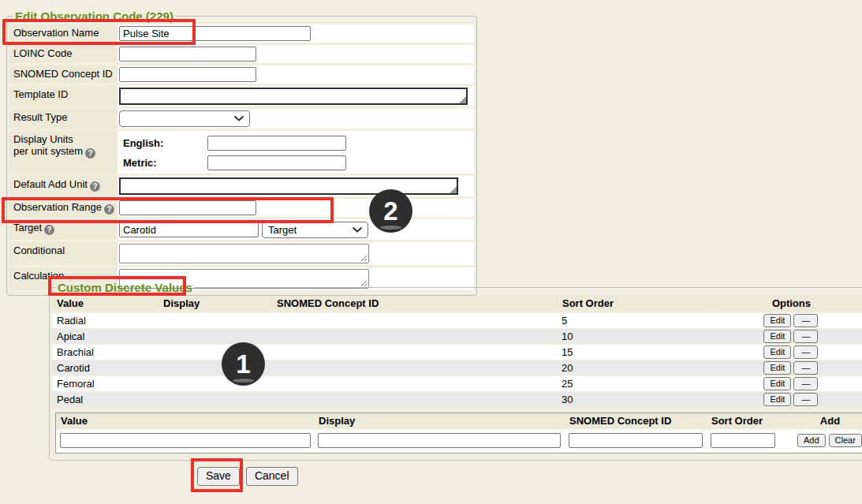 The height and width of the screenshot is (504, 862). What do you see at coordinates (95, 16) in the screenshot?
I see `panel-title: Edit Observation Code (229)` at bounding box center [95, 16].